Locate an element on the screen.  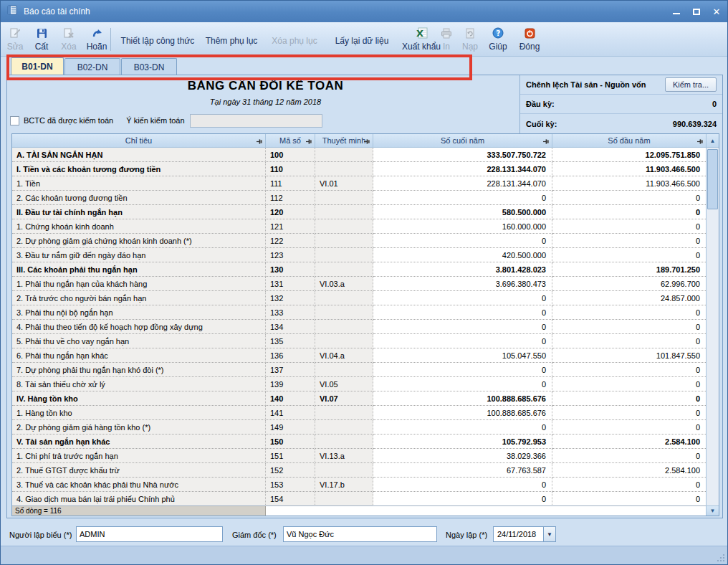
delete-button: Xóa is located at coordinates (69, 39).